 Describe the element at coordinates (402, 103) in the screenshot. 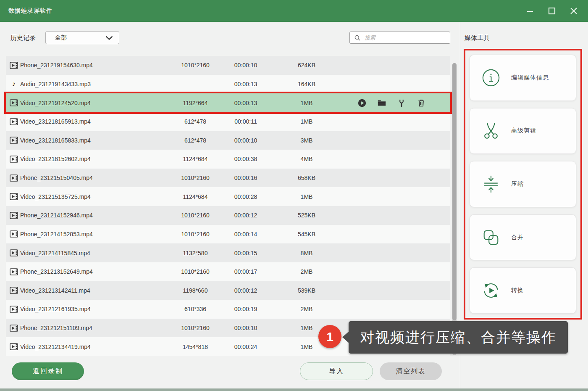

I see `wrench-icon` at that location.